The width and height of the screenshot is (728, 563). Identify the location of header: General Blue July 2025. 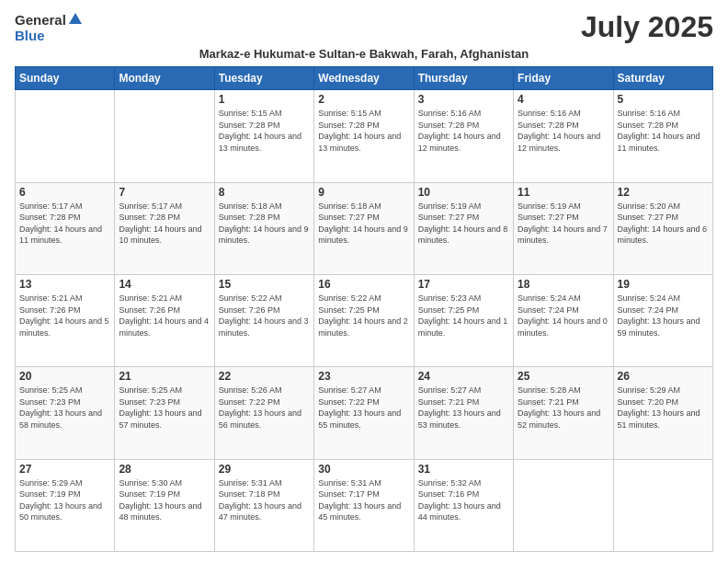
(364, 28).